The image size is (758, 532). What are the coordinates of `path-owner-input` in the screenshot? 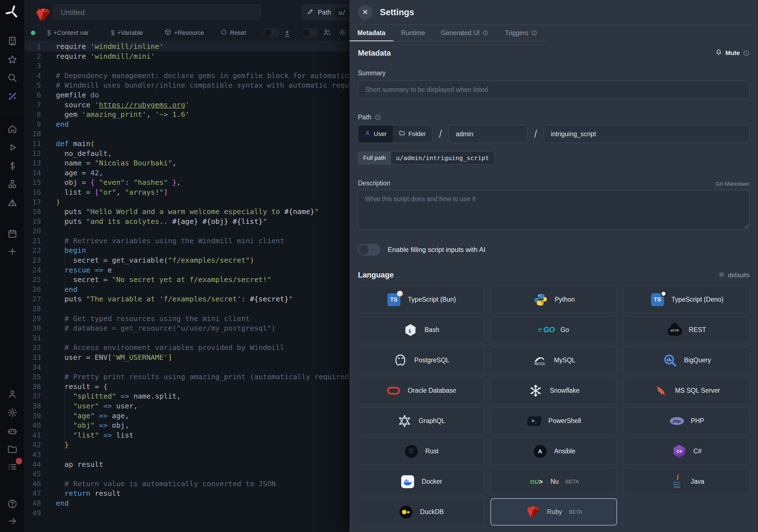 It's located at (488, 134).